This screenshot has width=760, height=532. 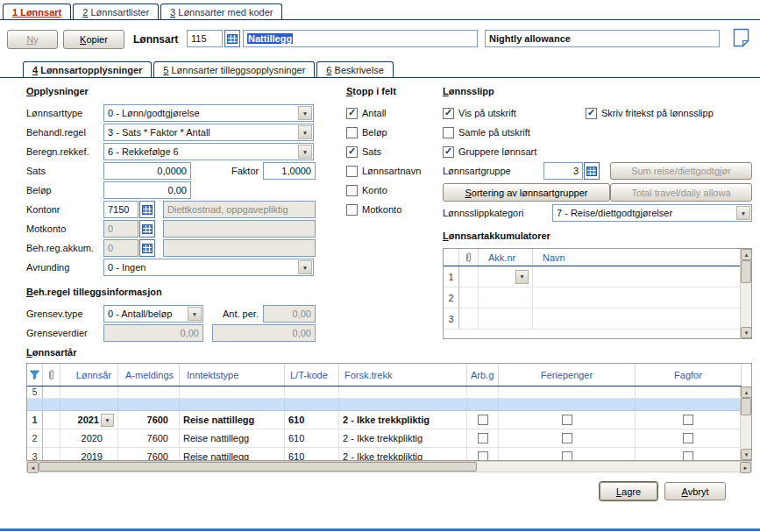 What do you see at coordinates (498, 213) in the screenshot?
I see `lonnsslippkategori-label: Lønnsslippkategori` at bounding box center [498, 213].